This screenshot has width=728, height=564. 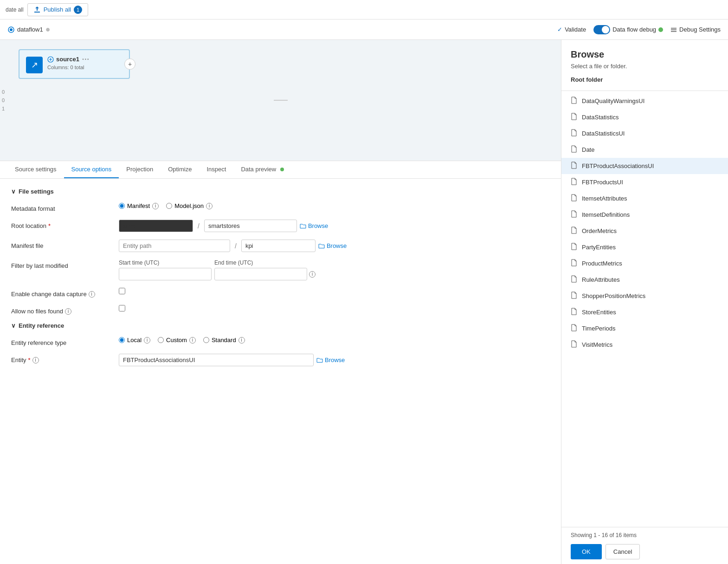 What do you see at coordinates (166, 206) in the screenshot?
I see `metadata-format-radio-group: Manifest i Model.json i` at bounding box center [166, 206].